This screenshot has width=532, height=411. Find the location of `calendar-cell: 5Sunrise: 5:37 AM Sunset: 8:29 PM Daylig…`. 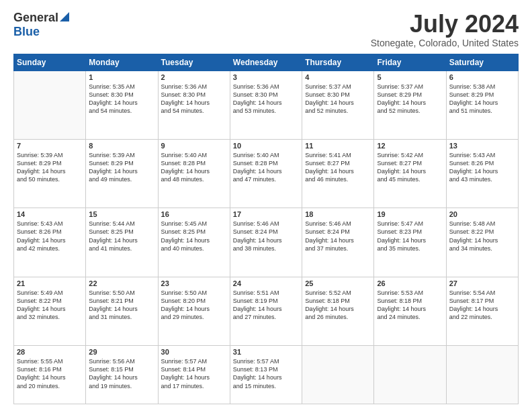

calendar-cell: 5Sunrise: 5:37 AM Sunset: 8:29 PM Daylig… is located at coordinates (410, 105).